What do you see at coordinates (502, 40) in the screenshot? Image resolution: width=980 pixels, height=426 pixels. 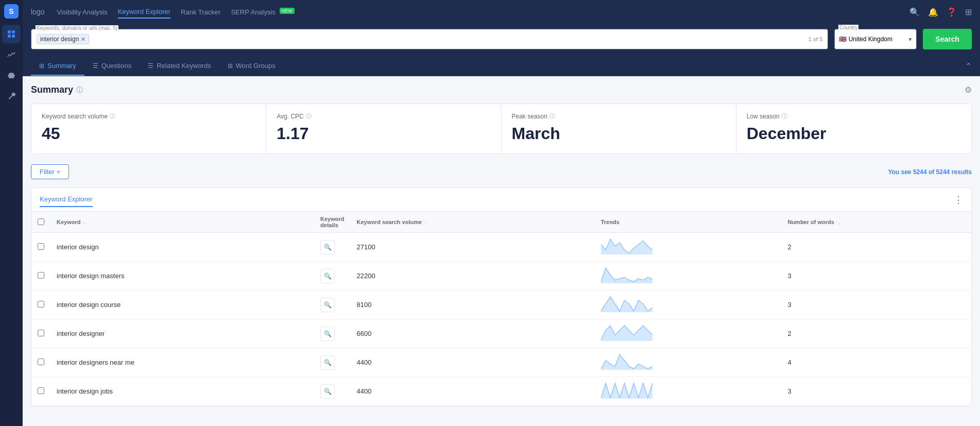 I see `search-bar-area: Keywords, domains or urls (max. 5) inter…` at bounding box center [502, 40].